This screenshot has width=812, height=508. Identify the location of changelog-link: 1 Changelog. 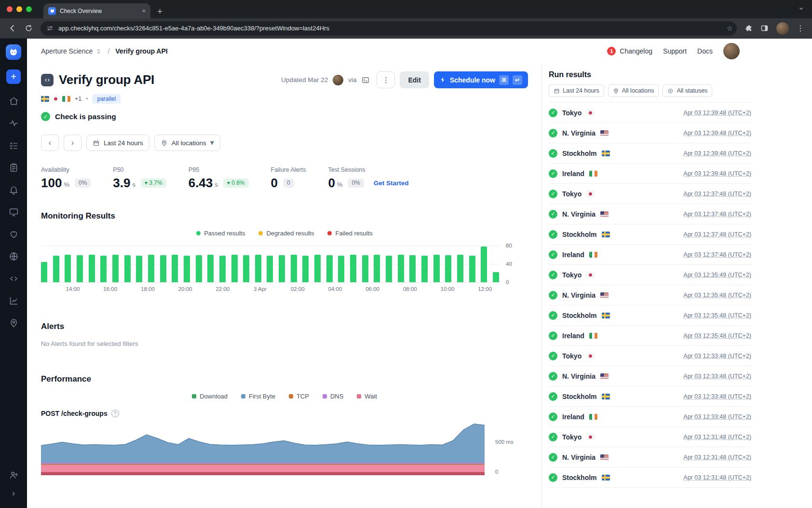
(630, 51).